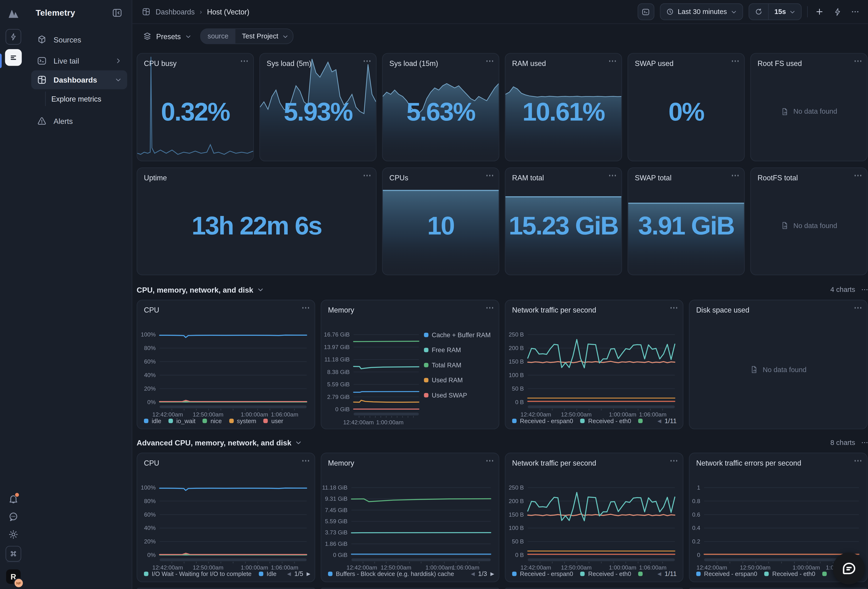 Image resolution: width=868 pixels, height=589 pixels. Describe the element at coordinates (117, 13) in the screenshot. I see `sidebar-collapse-icon` at that location.